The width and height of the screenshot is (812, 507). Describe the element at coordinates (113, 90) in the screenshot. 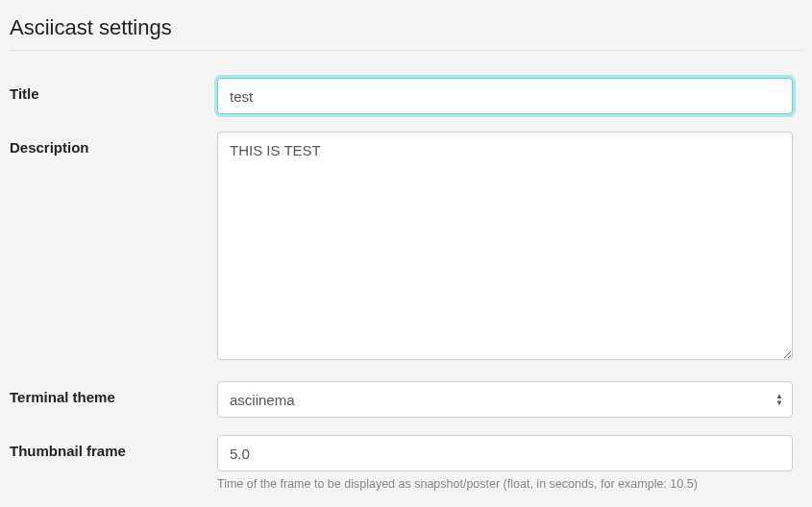

I see `title-label: Title` at that location.